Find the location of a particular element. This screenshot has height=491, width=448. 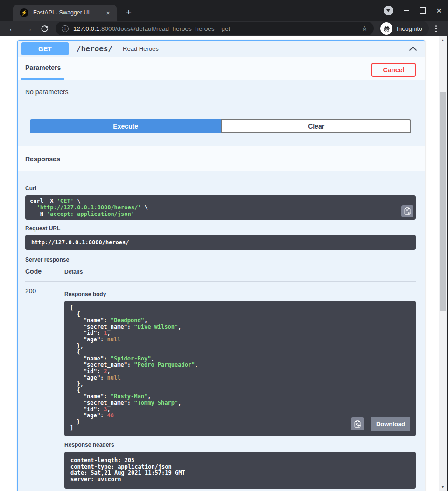

window-minimize-button is located at coordinates (406, 10).